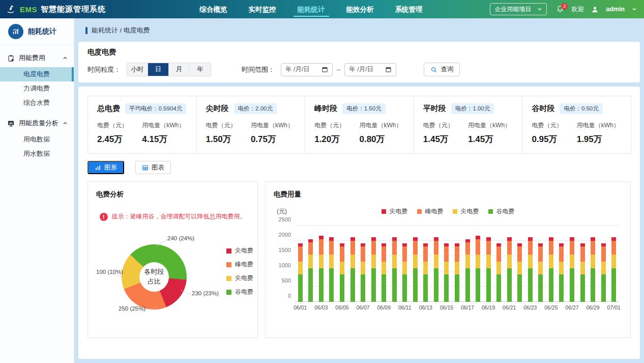 Image resolution: width=644 pixels, height=363 pixels. Describe the element at coordinates (442, 69) in the screenshot. I see `search-button: 查询` at that location.